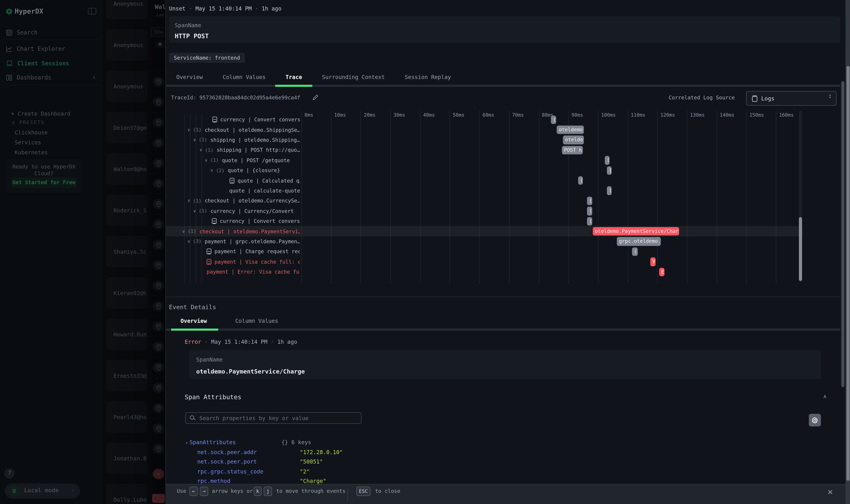 The image size is (850, 504). What do you see at coordinates (573, 140) in the screenshot?
I see `span-bar: otelder` at bounding box center [573, 140].